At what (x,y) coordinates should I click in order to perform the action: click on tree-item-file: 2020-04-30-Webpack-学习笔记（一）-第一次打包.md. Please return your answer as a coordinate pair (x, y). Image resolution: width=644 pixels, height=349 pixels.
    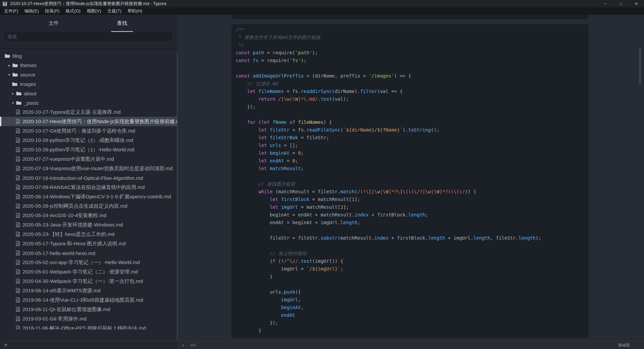
    Looking at the image, I should click on (89, 281).